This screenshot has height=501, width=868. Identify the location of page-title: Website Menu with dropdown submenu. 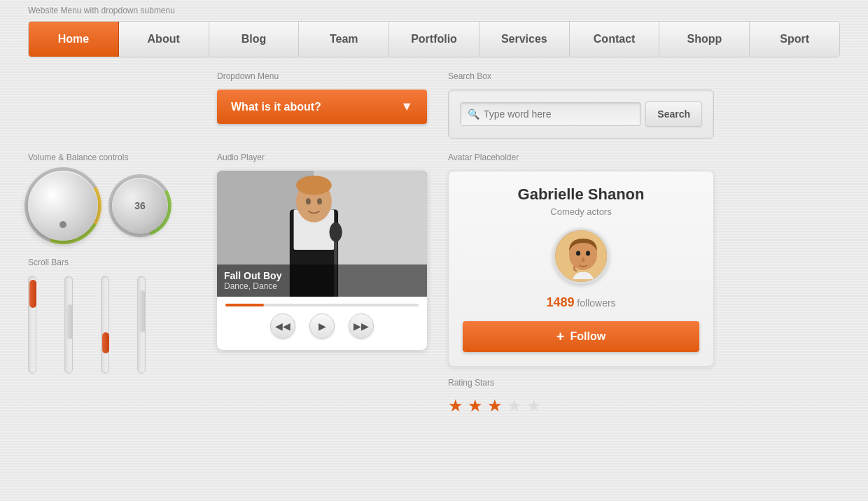
(434, 10).